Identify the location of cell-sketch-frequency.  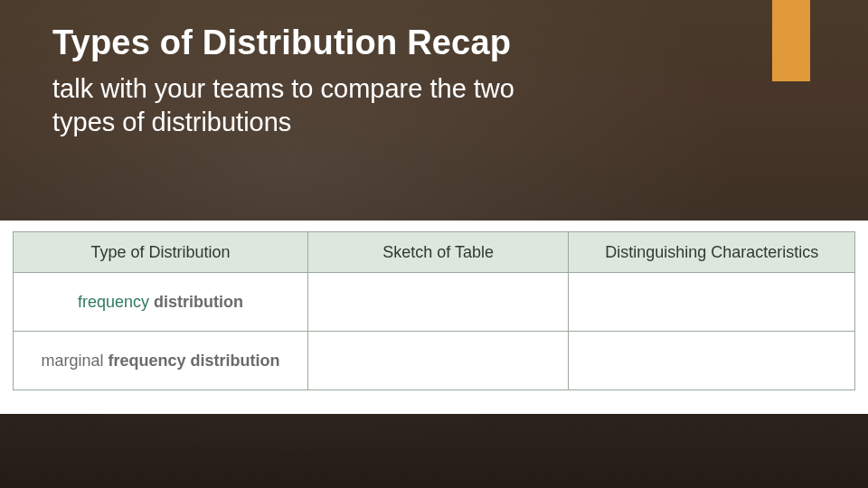
(438, 302).